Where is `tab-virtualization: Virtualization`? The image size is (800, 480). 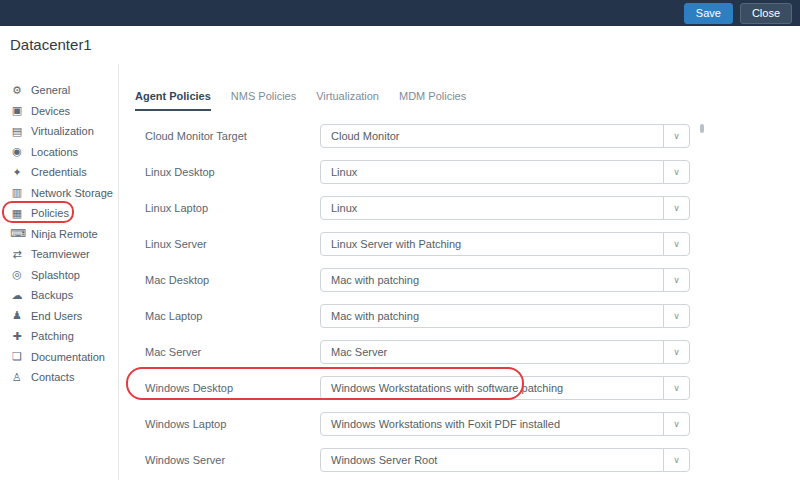 tab-virtualization: Virtualization is located at coordinates (348, 100).